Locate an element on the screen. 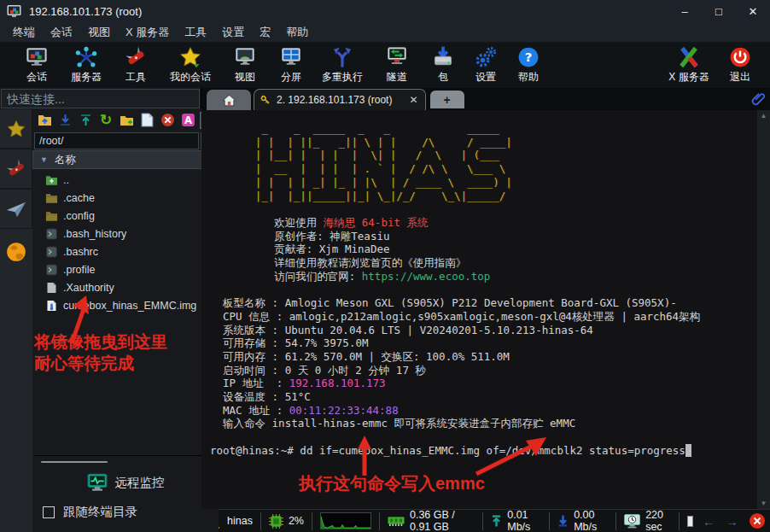  title-bar: 192.168.101.173 (root) – □ ✕ is located at coordinates (385, 11).